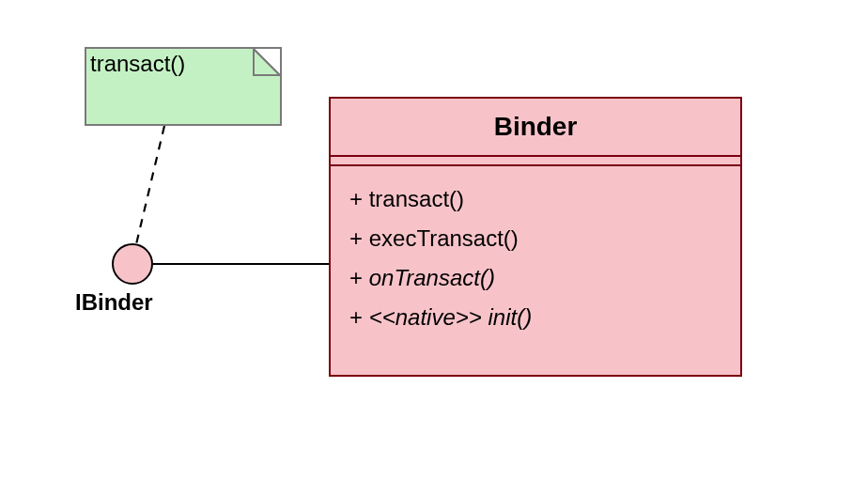  Describe the element at coordinates (535, 278) in the screenshot. I see `class-operation: + onTransact()` at that location.